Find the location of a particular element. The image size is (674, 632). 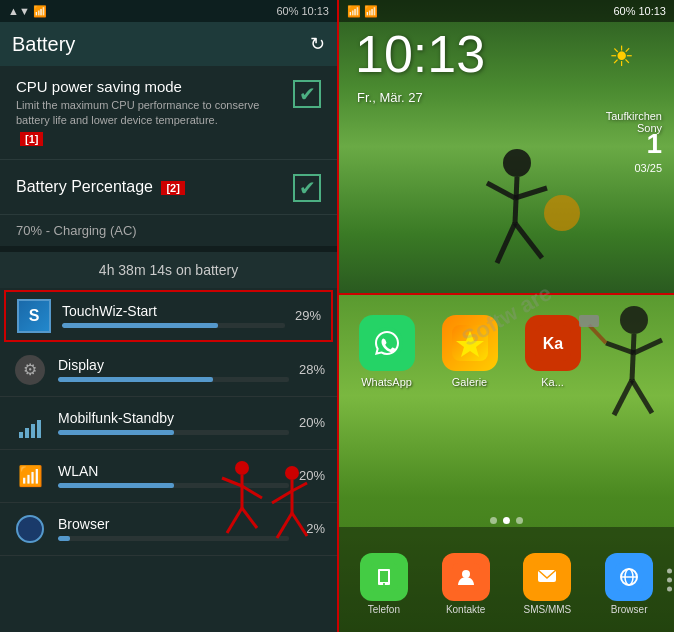

status-right-right: 60% 10:13 is located at coordinates (640, 11).